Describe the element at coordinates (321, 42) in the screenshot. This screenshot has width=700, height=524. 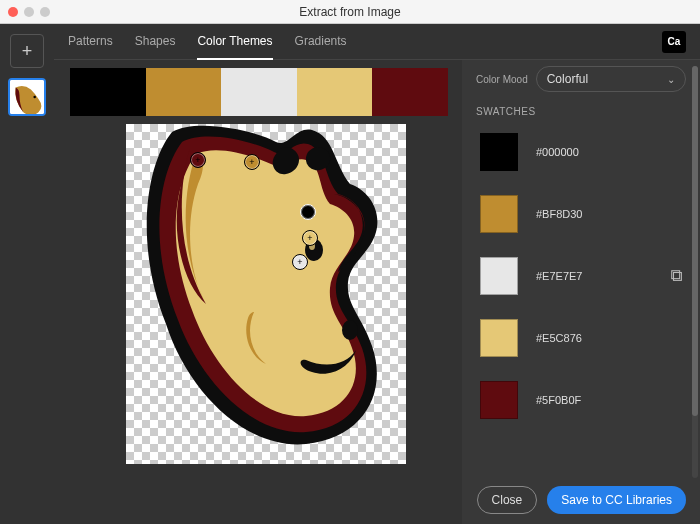
I see `tab-gradients: Gradients` at that location.